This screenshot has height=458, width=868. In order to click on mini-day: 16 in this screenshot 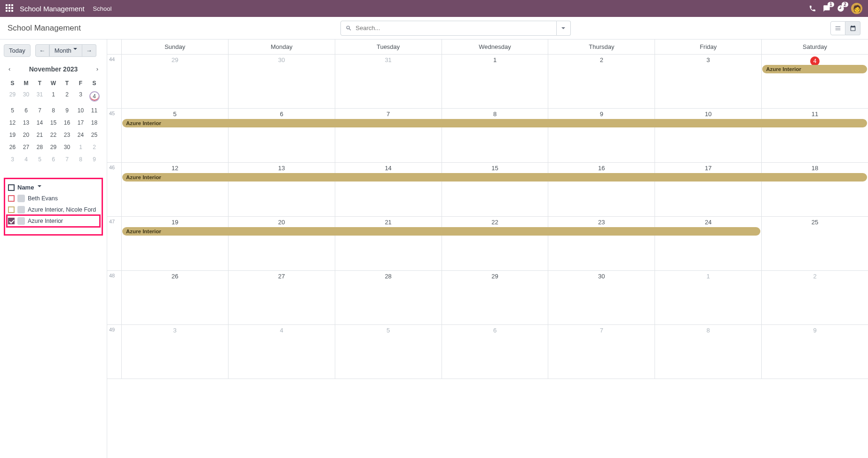, I will do `click(67, 123)`.